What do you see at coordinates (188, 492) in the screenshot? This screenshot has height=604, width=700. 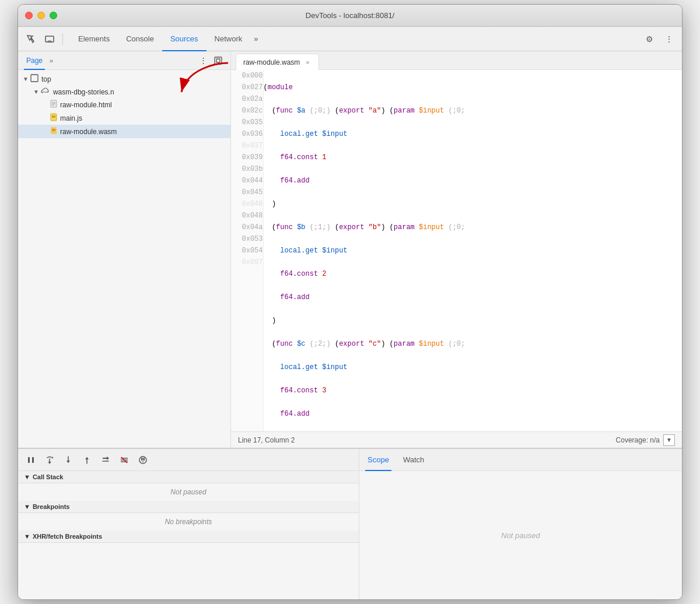 I see `call-stack-content: Not paused` at bounding box center [188, 492].